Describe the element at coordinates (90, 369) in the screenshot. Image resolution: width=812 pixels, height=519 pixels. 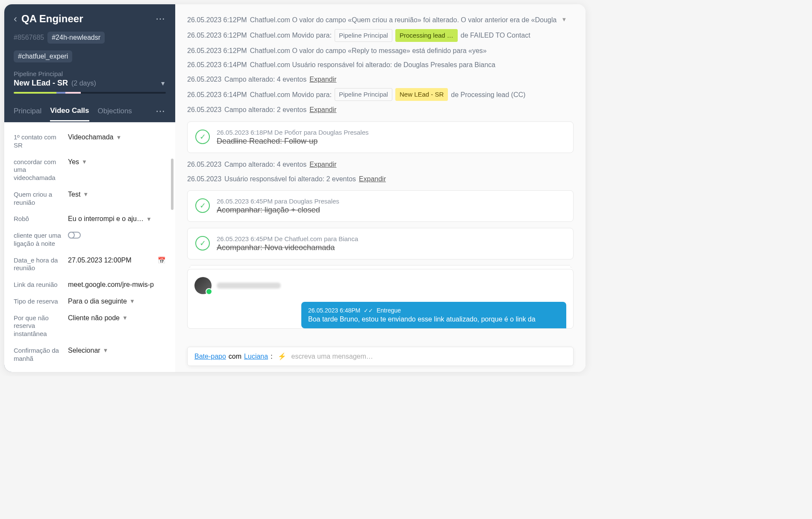
I see `field-row: Tipo de confirmaçãoSelecionar▼` at that location.